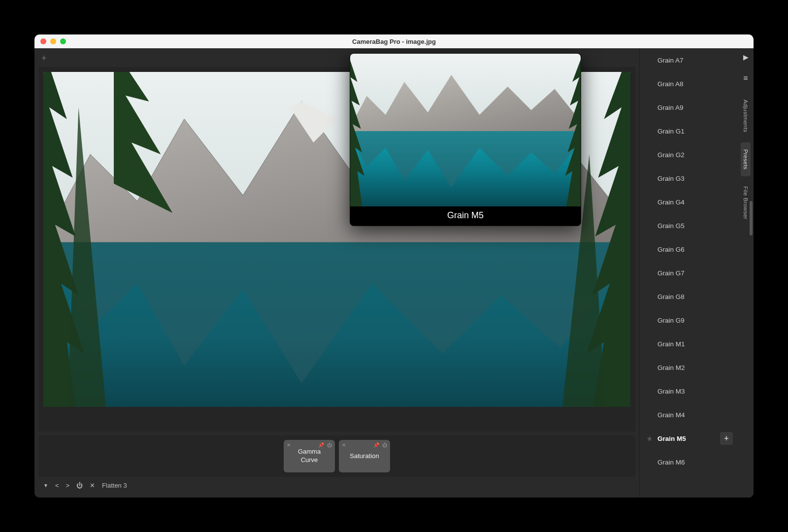 Image resolution: width=788 pixels, height=532 pixels. What do you see at coordinates (689, 320) in the screenshot?
I see `preset-item: Grain G9` at bounding box center [689, 320].